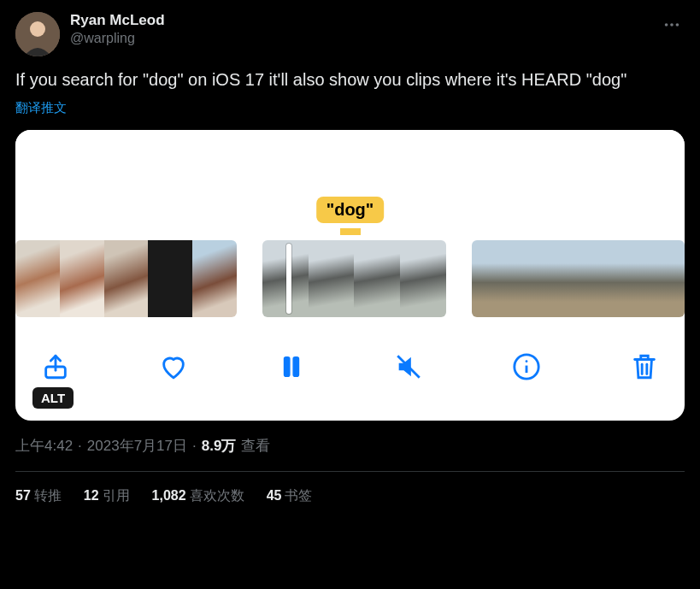  I want to click on likes-count: 1,082, so click(169, 496).